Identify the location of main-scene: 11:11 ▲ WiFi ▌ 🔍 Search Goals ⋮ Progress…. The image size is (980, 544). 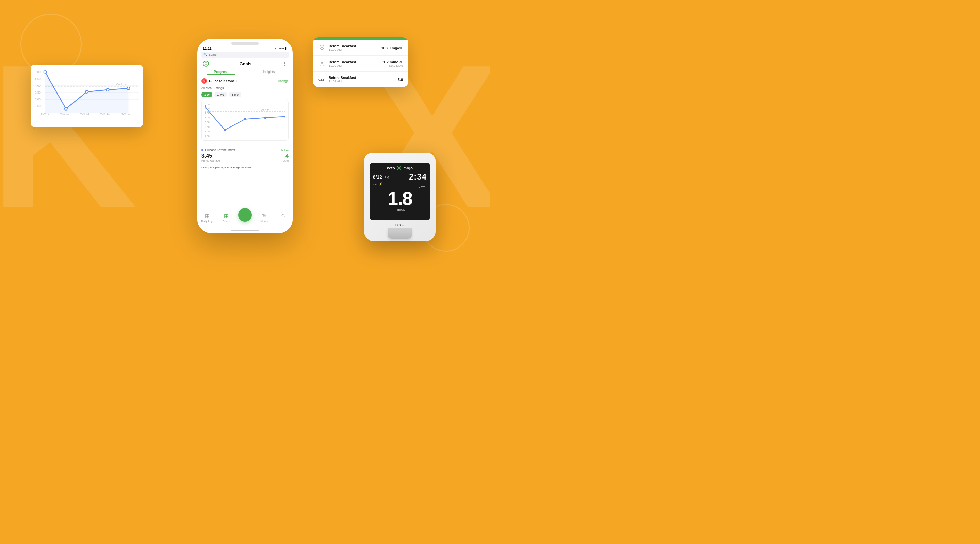
(245, 136).